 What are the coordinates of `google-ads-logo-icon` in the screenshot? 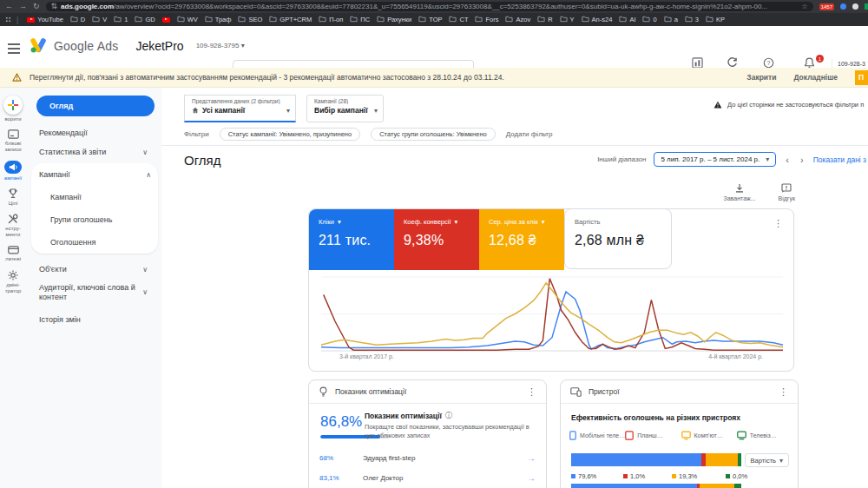 It's located at (38, 45).